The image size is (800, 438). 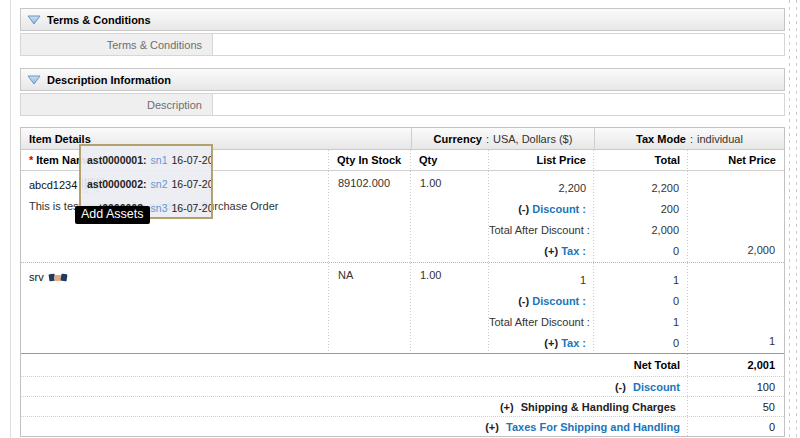 I want to click on summary-shipping-row: (+) Shipping & Handling Charges 50, so click(x=402, y=406).